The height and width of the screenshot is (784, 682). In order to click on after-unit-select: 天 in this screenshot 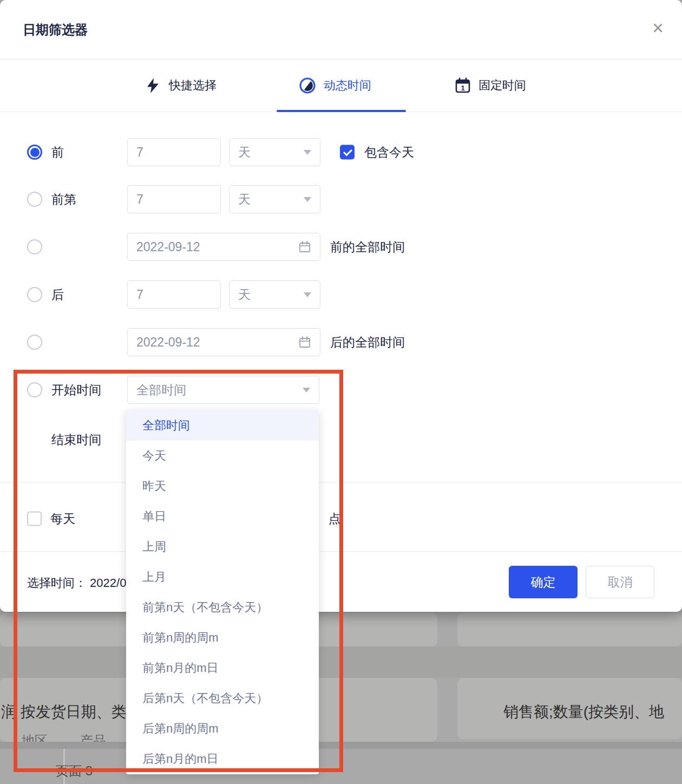, I will do `click(275, 295)`.